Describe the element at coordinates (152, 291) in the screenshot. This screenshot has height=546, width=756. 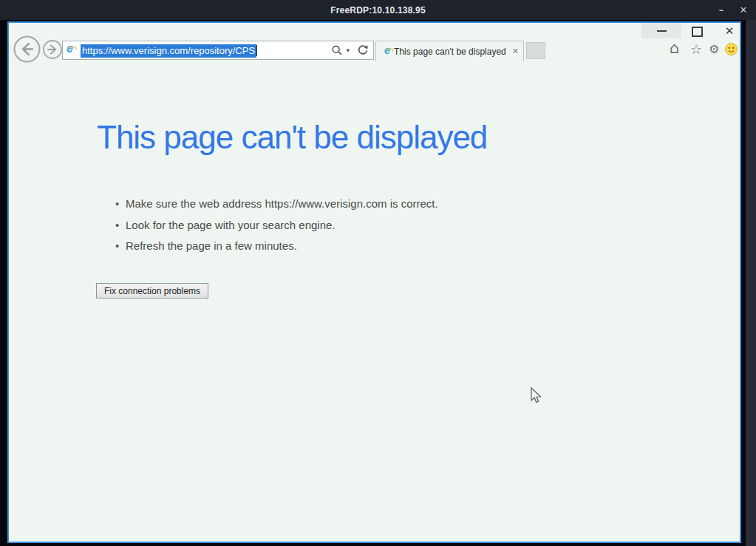
I see `fix-connection-problems-button: Fix connection problems` at that location.